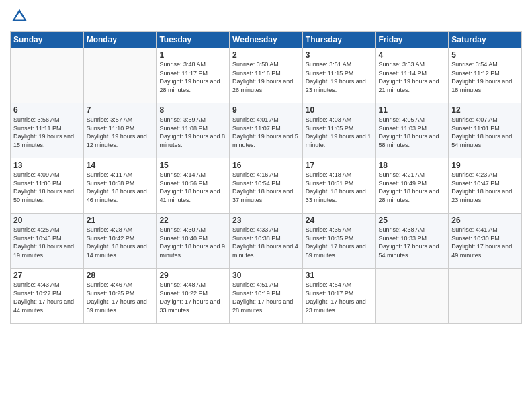 The width and height of the screenshot is (532, 411). I want to click on day-number: 27, so click(47, 275).